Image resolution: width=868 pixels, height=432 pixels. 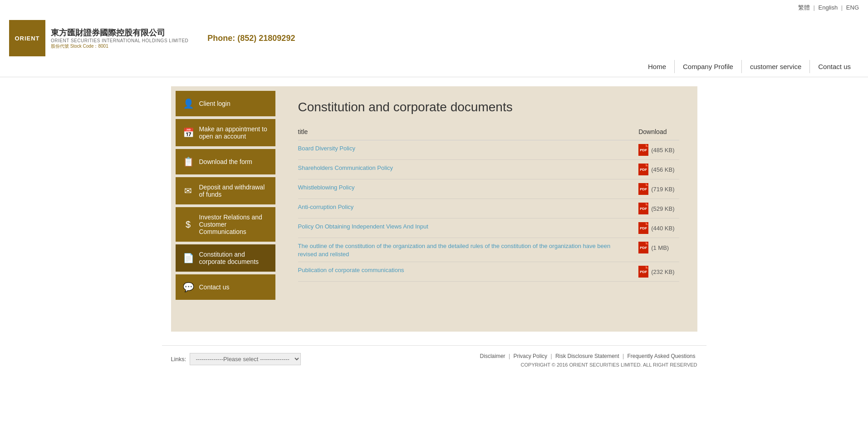 What do you see at coordinates (234, 191) in the screenshot?
I see `sidebar-label-deposit-withdrawal: Deposit and withdrawal of funds` at bounding box center [234, 191].